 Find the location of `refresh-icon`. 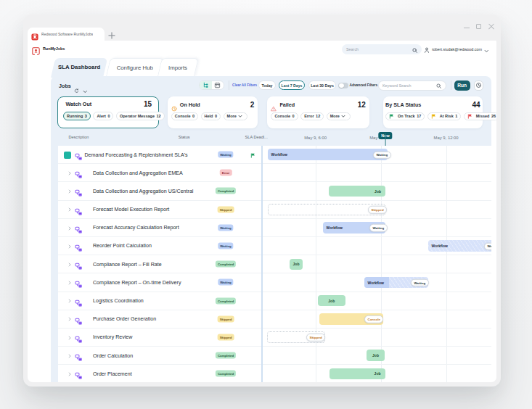

refresh-icon is located at coordinates (77, 90).